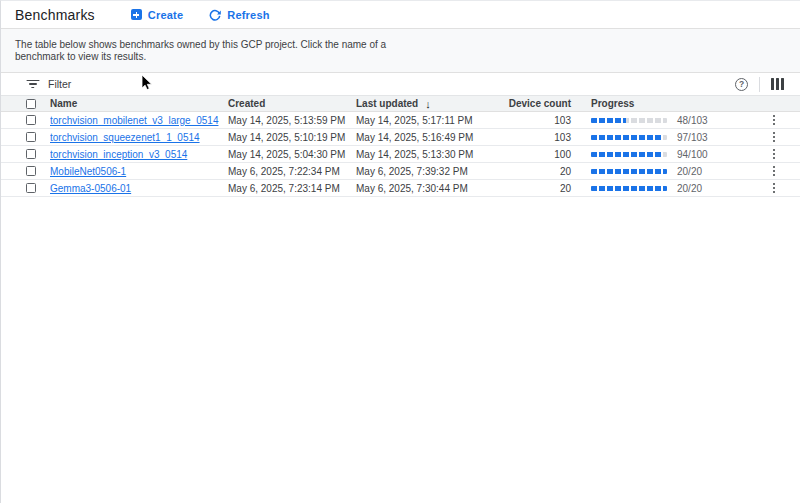 The image size is (800, 503). I want to click on created-cell: May 14, 2025, 5:13:59 PM, so click(292, 120).